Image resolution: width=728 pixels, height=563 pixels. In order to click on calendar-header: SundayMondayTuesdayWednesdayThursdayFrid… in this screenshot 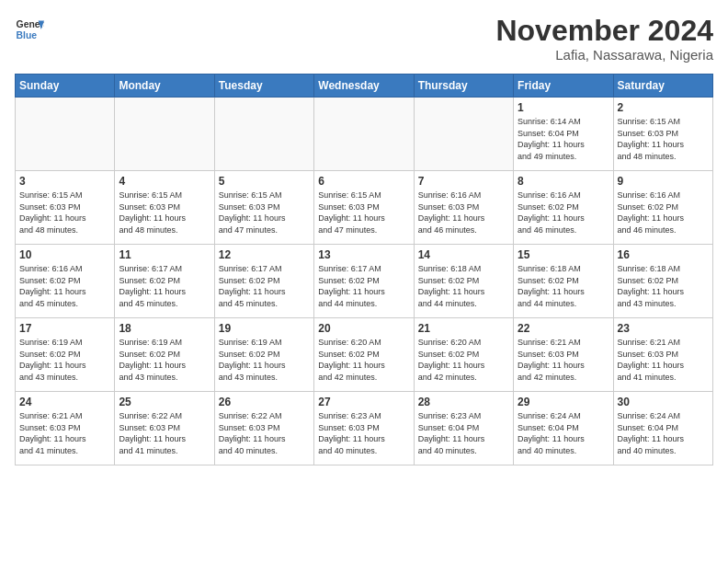, I will do `click(364, 86)`.